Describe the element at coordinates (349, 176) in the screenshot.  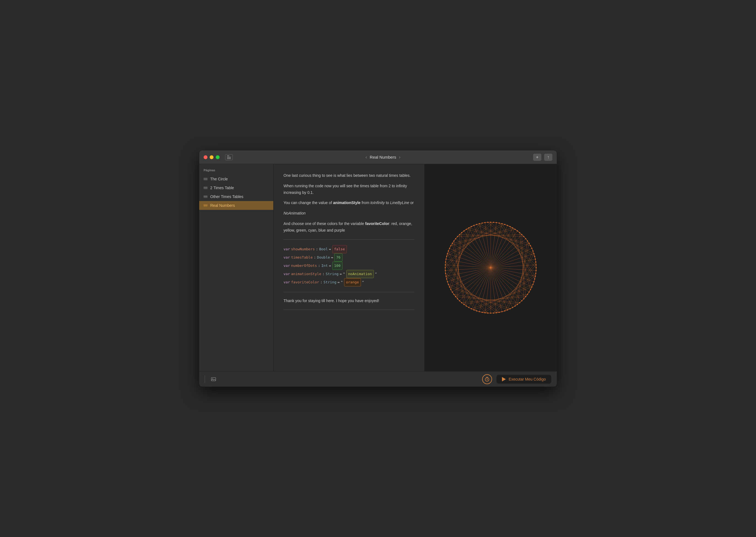
I see `paragraph-1: One last curious thing to see is what li…` at that location.